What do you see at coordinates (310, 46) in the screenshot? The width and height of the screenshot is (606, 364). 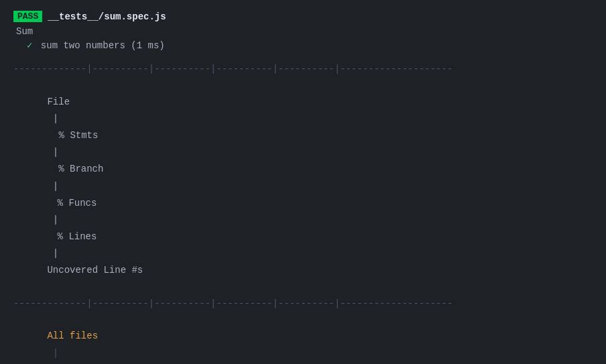 I see `test-result-line: ✓ sum two numbers (1 ms)` at bounding box center [310, 46].